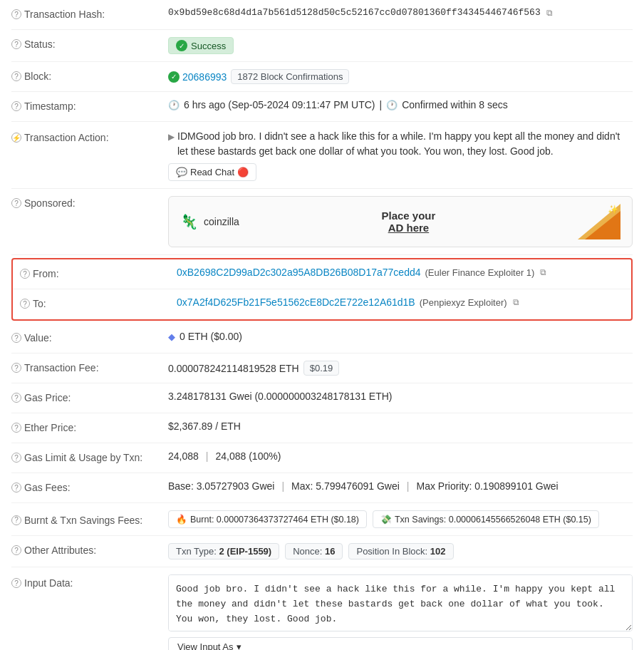 The image size is (644, 650). I want to click on gas-fees-label-col: ? Gas Fees:, so click(90, 487).